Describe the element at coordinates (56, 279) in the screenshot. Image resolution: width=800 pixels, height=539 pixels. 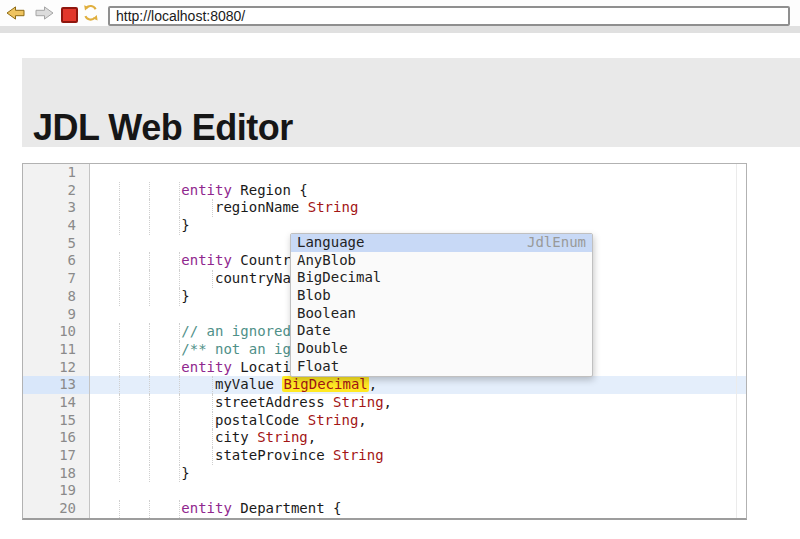
I see `line-number: 7` at that location.